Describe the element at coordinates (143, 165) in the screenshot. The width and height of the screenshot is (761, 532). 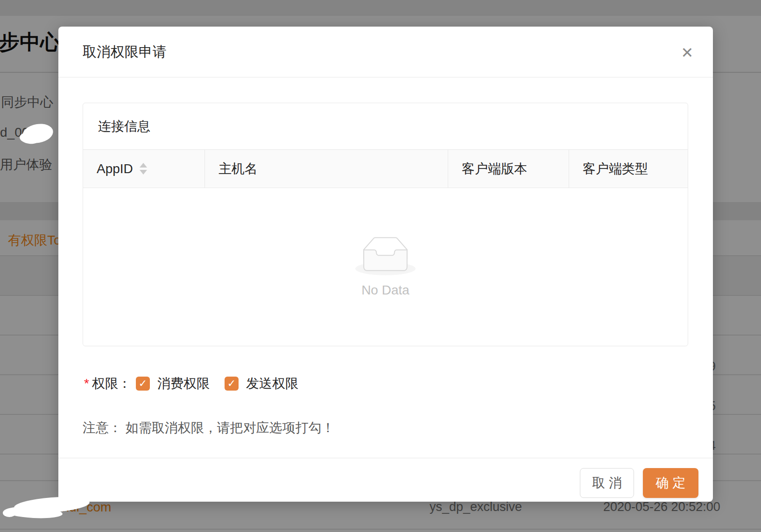
I see `caret-up-icon` at that location.